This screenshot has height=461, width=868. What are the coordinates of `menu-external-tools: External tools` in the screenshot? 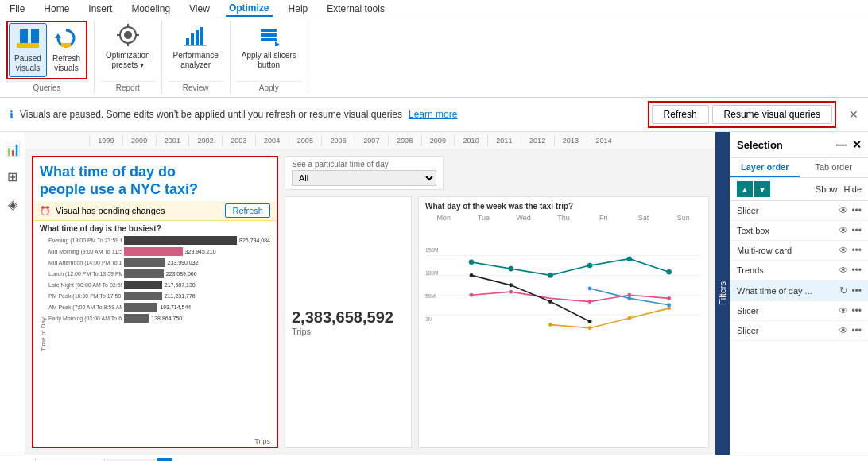 It's located at (356, 9).